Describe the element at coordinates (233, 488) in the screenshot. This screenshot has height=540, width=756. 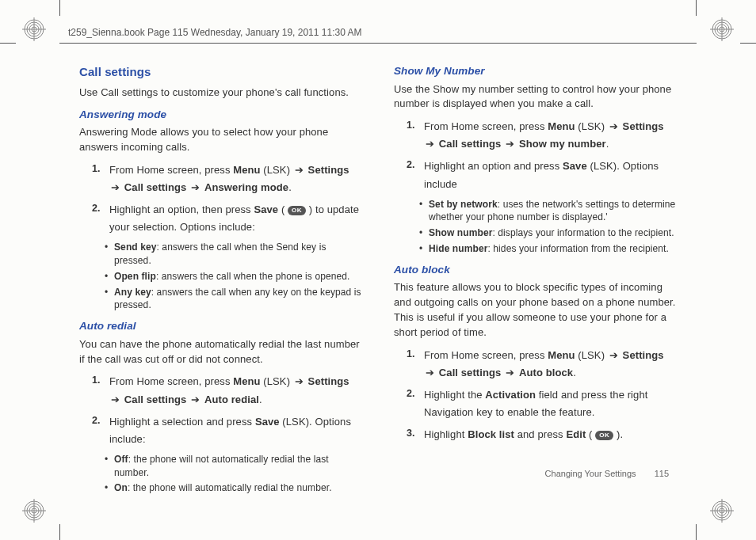
I see `bullet-item: •On: the phone will automatically redial…` at that location.